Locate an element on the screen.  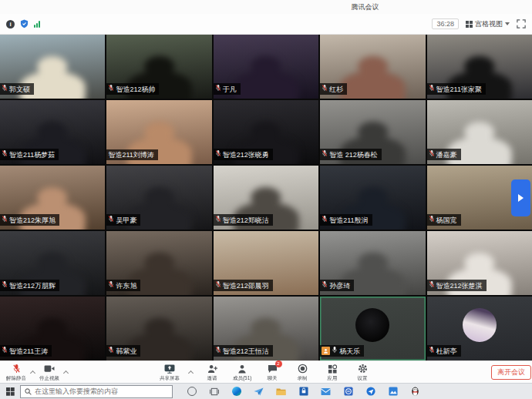
meeting-topbar-controls: 36:28 宫格视图 is located at coordinates (479, 24).